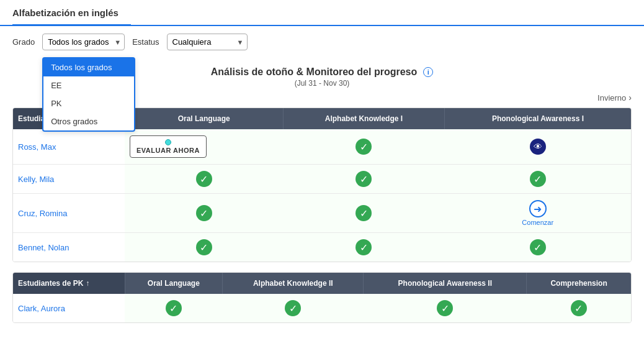 The image size is (644, 356). I want to click on student-link-kelly: Kelly, Mila, so click(36, 179).